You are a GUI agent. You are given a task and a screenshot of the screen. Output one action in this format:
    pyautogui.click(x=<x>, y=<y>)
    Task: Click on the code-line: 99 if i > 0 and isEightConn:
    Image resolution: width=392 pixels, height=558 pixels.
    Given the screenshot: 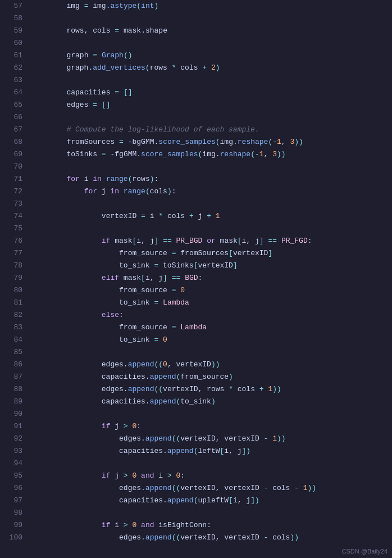 What is the action you would take?
    pyautogui.click(x=196, y=525)
    